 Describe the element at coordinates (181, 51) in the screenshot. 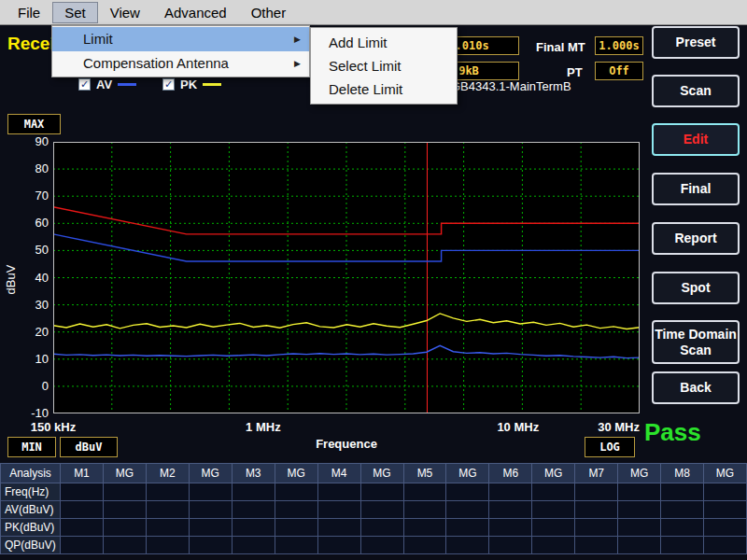

I see `set-dropdown-menu: Limit▶Compensation Antenna▶` at that location.